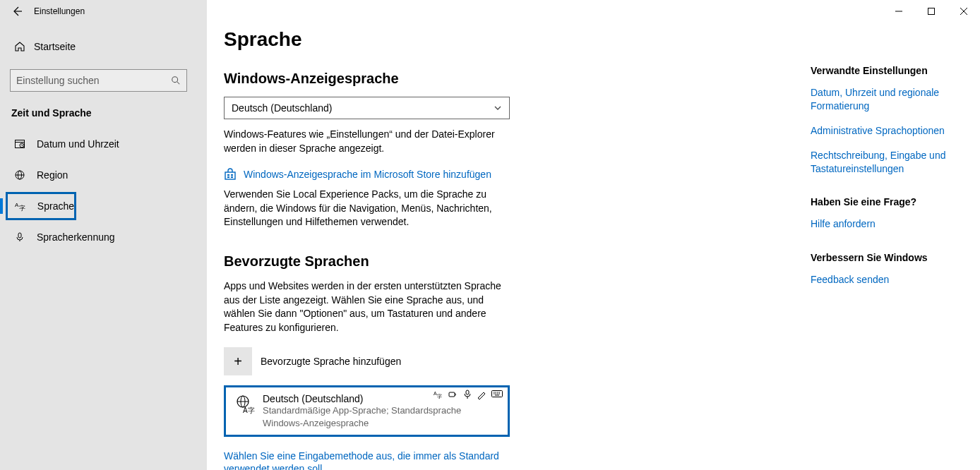 This screenshot has width=980, height=470. I want to click on preferred-languages-heading: Bevorzugte Sprachen, so click(478, 261).